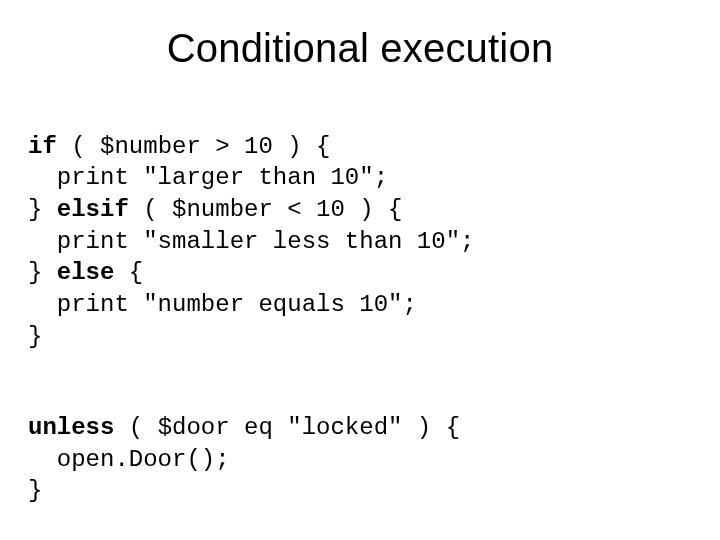 The image size is (720, 540). What do you see at coordinates (215, 210) in the screenshot?
I see `code-line: } elsif ( $number < 10 ) {` at bounding box center [215, 210].